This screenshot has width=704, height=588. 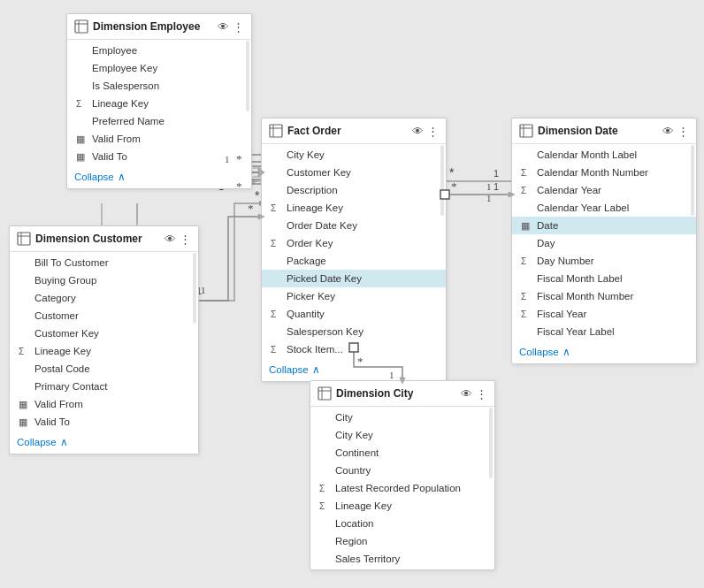 What do you see at coordinates (159, 86) in the screenshot?
I see `field-is-salesperson: Is Salesperson` at bounding box center [159, 86].